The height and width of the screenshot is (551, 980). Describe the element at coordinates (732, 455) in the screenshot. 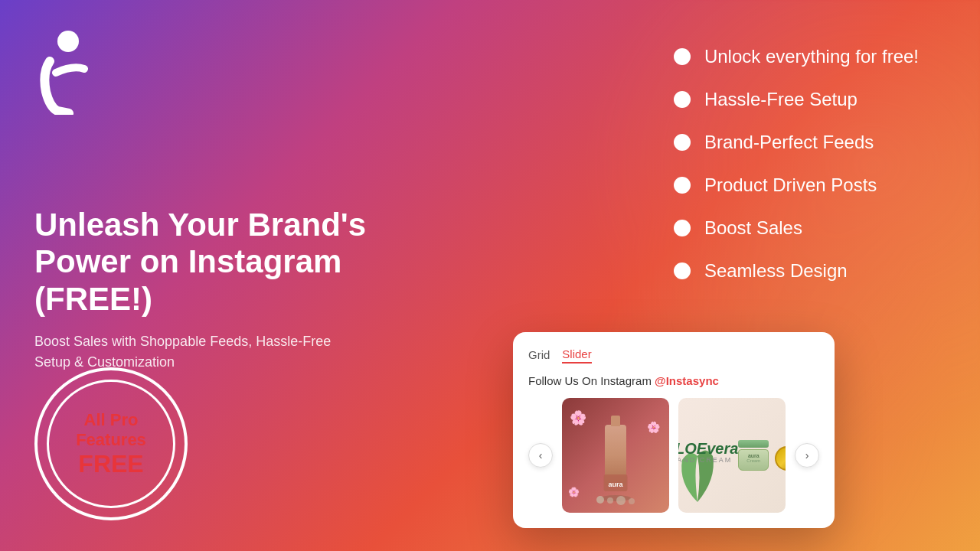

I see `product-image-2: ALOEvera HAND CREAM aura Cream` at that location.